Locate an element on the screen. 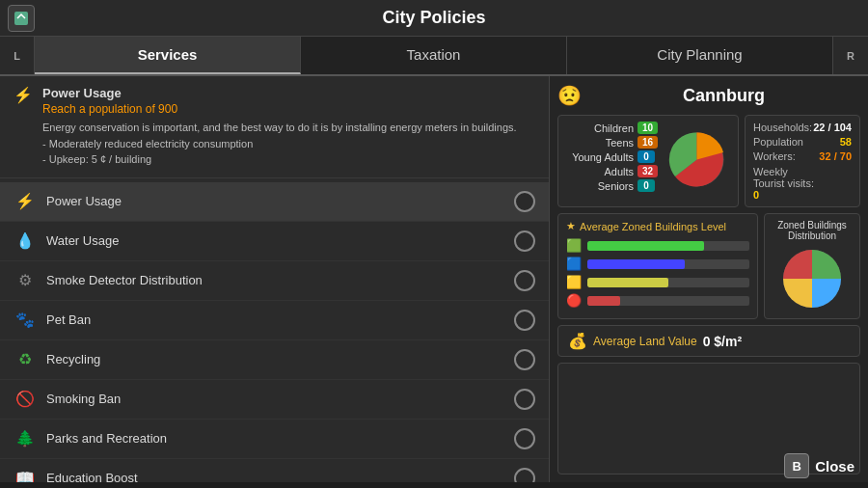  selected-policy-desc: Energy conservation is important, and th… is located at coordinates (280, 144).